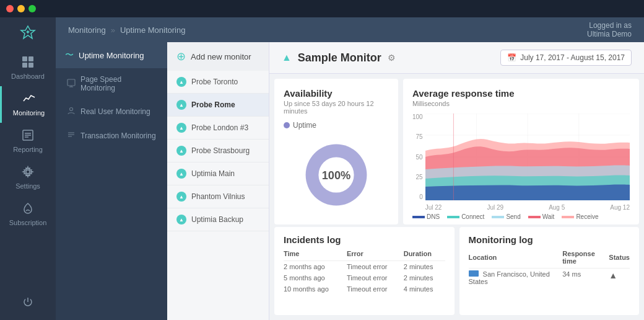  Describe the element at coordinates (566, 58) in the screenshot. I see `date-range-badge: 📅 July 17, 2017 - August 15, 2017` at that location.